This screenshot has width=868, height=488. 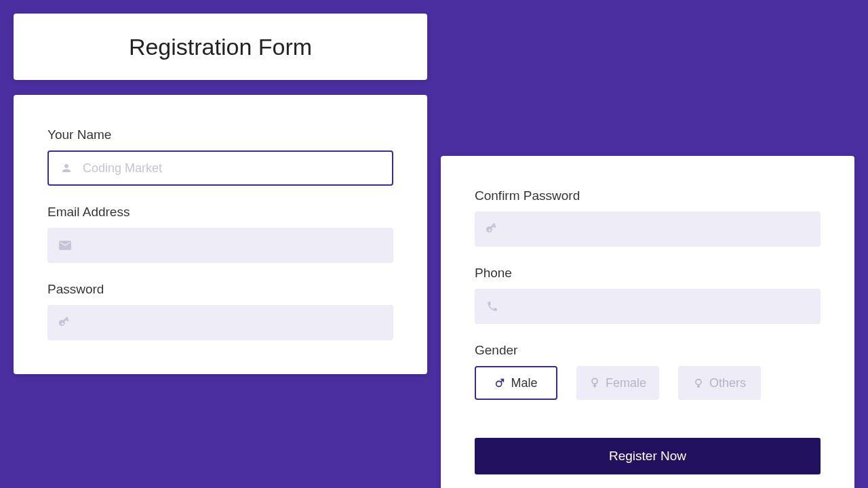 What do you see at coordinates (220, 212) in the screenshot?
I see `email-label: Email Address` at bounding box center [220, 212].